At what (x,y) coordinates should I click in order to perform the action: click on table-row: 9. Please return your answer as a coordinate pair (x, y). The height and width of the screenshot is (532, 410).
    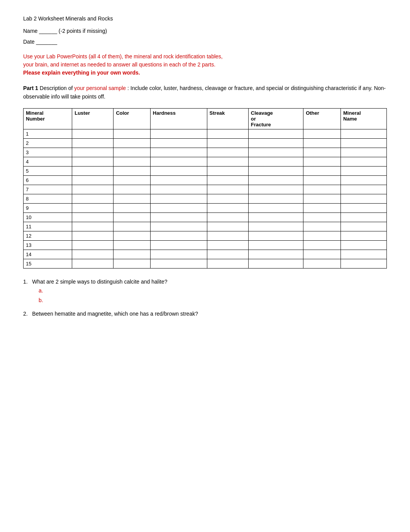
    Looking at the image, I should click on (205, 208).